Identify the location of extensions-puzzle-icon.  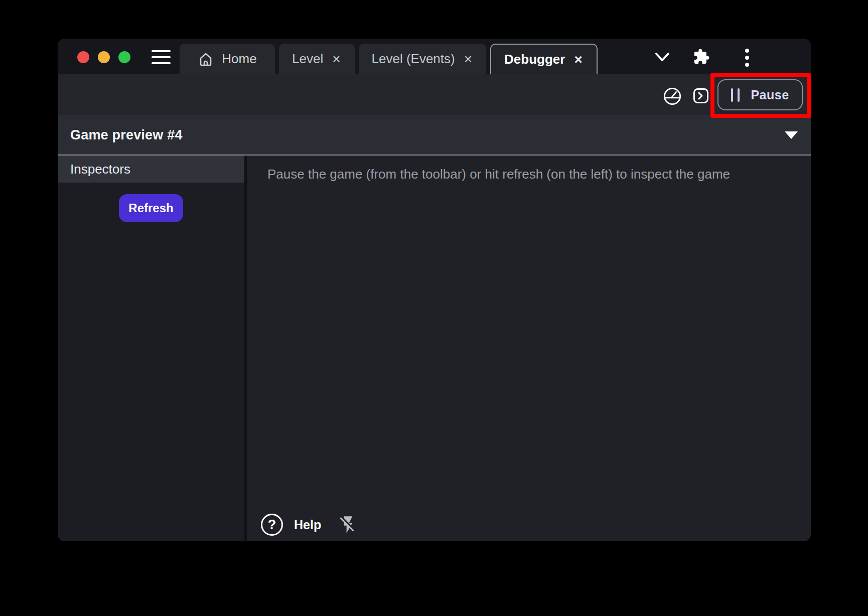
(701, 57).